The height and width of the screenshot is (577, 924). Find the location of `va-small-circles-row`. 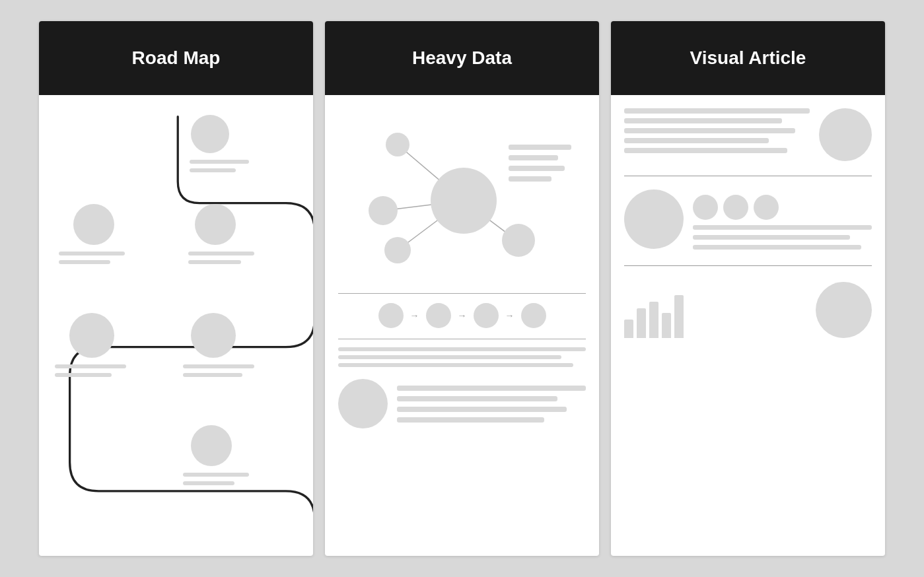

va-small-circles-row is located at coordinates (782, 207).